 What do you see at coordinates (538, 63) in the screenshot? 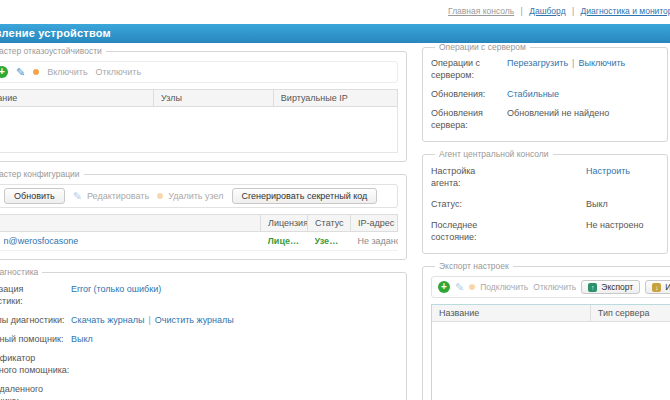
I see `restart-link: Перезагрузить` at bounding box center [538, 63].